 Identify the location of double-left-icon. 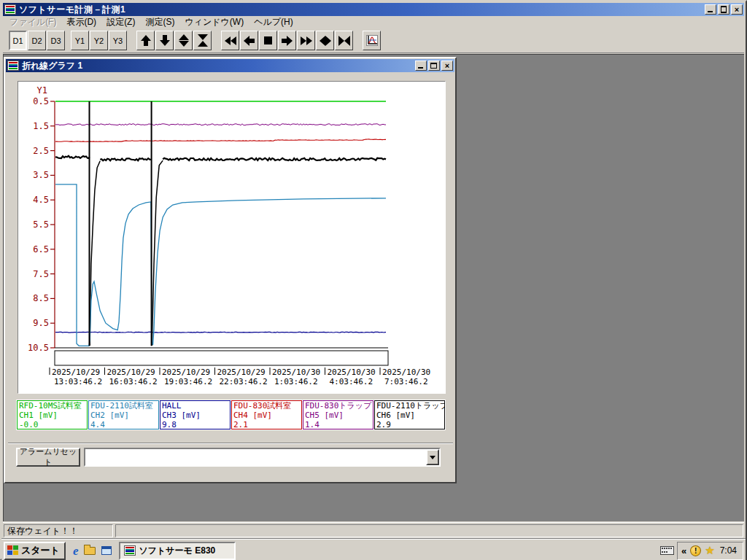
(231, 41).